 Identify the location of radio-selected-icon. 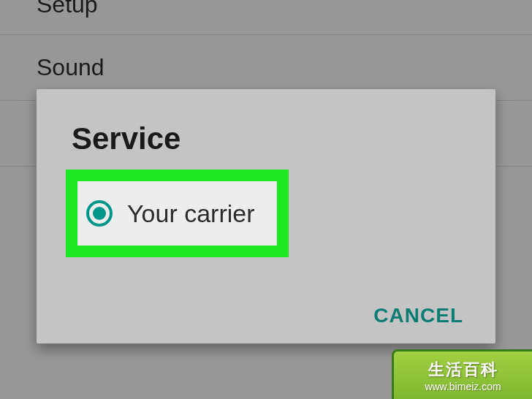
(99, 213).